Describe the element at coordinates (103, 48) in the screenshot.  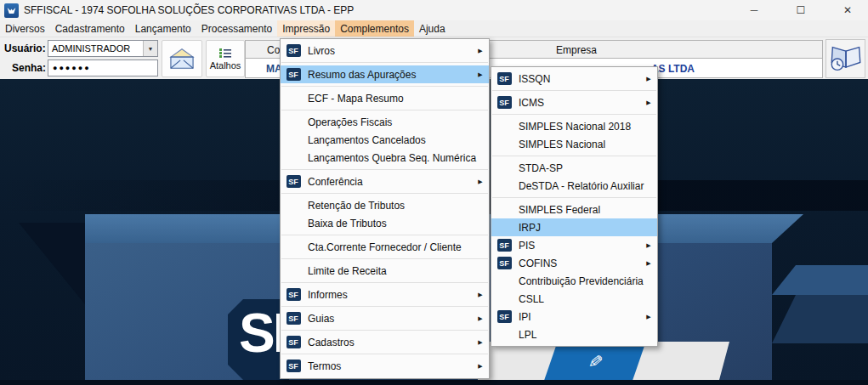
I see `user-combobox: ADMINISTRADOR ▼` at that location.